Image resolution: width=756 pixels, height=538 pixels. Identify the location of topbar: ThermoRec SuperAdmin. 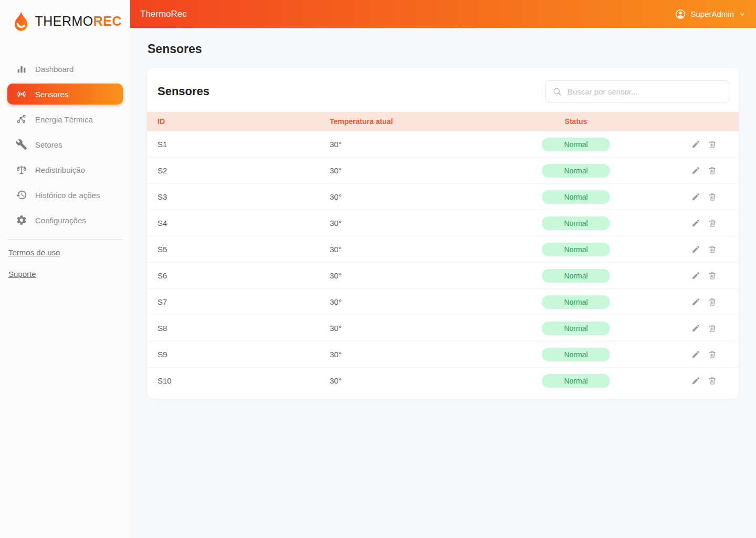
(443, 14).